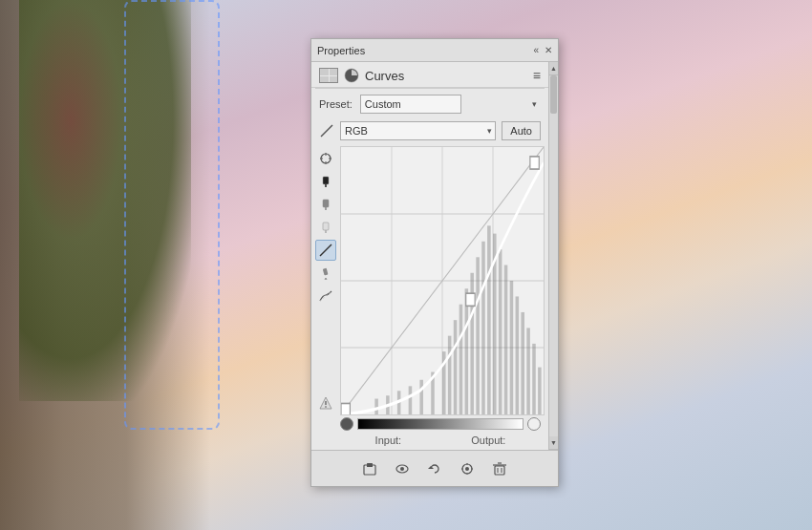 This screenshot has height=530, width=812. What do you see at coordinates (326, 403) in the screenshot?
I see `clipping-warning-btn` at bounding box center [326, 403].